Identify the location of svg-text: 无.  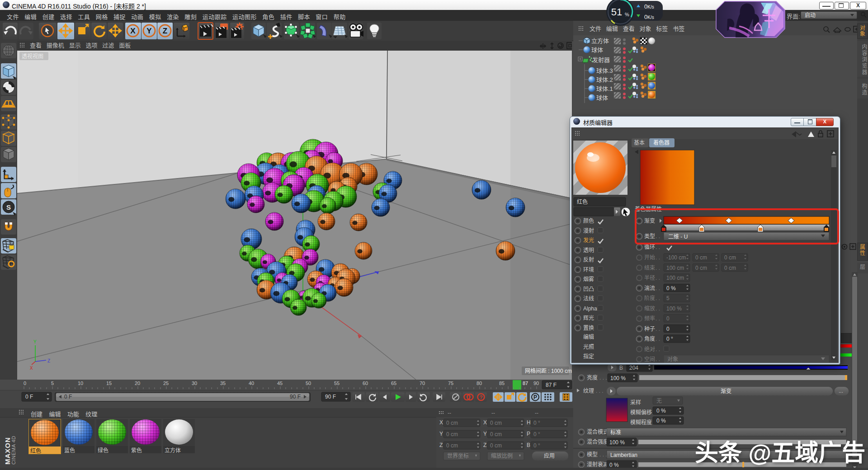
(659, 401).